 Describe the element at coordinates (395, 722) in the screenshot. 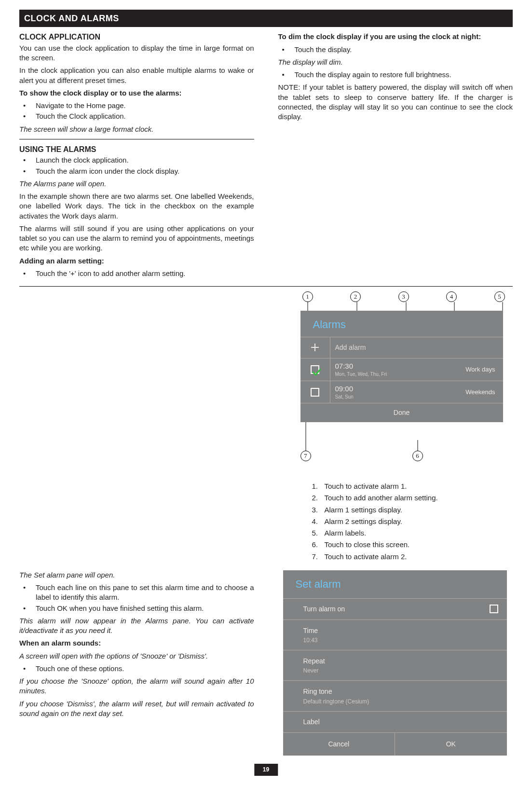

I see `label-row: Label` at that location.